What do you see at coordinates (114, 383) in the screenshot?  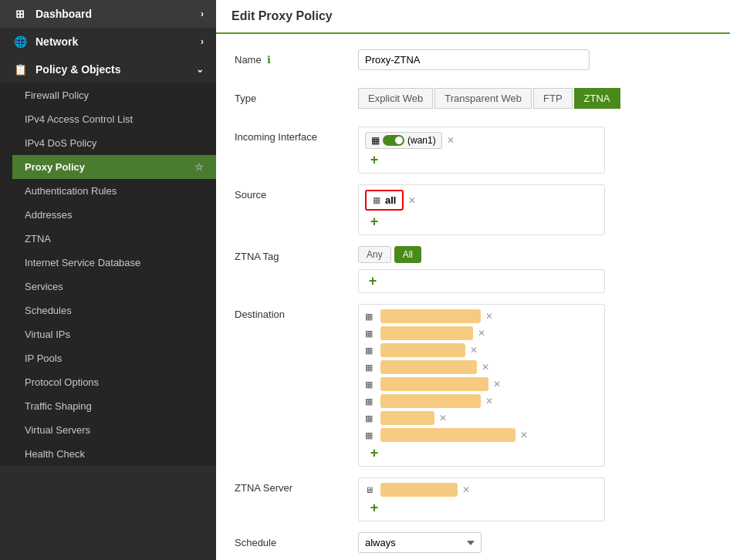 I see `sidebar-item-protocol-options: Protocol Options` at bounding box center [114, 383].